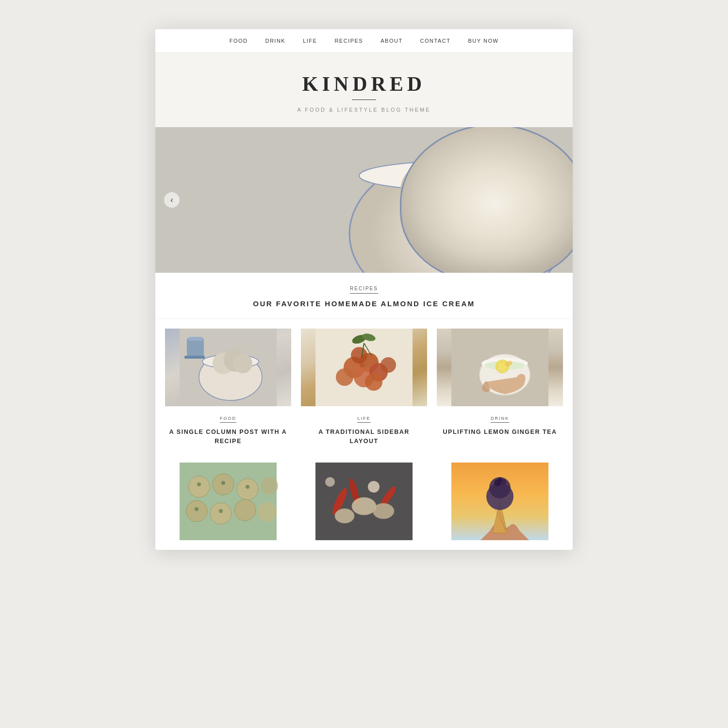 Image resolution: width=728 pixels, height=728 pixels. I want to click on post-title-1: A SINGLE COLUMN POST WITH A RECIPE, so click(228, 437).